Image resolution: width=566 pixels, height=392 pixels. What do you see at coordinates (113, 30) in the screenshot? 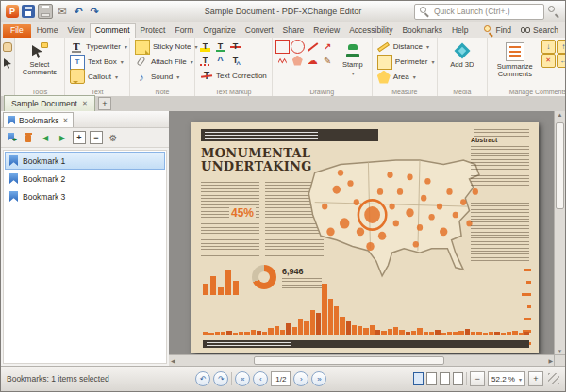
I see `ribbon-tab-comment: Comment` at bounding box center [113, 30].